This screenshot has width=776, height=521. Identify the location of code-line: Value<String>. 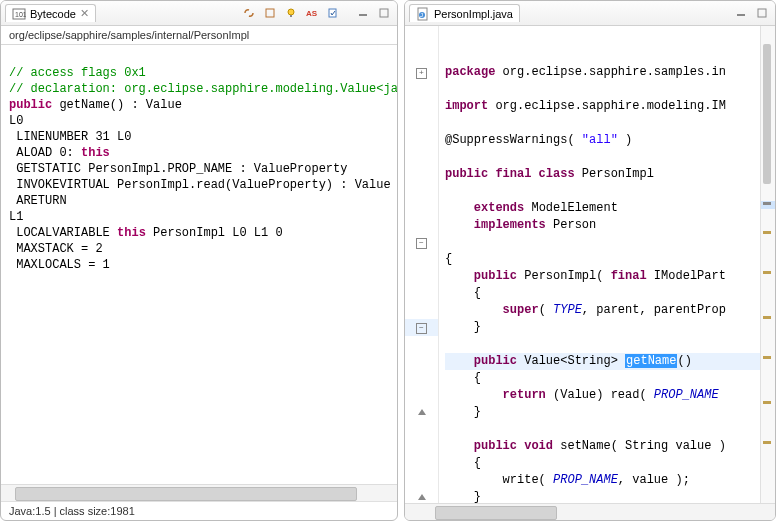
(571, 361).